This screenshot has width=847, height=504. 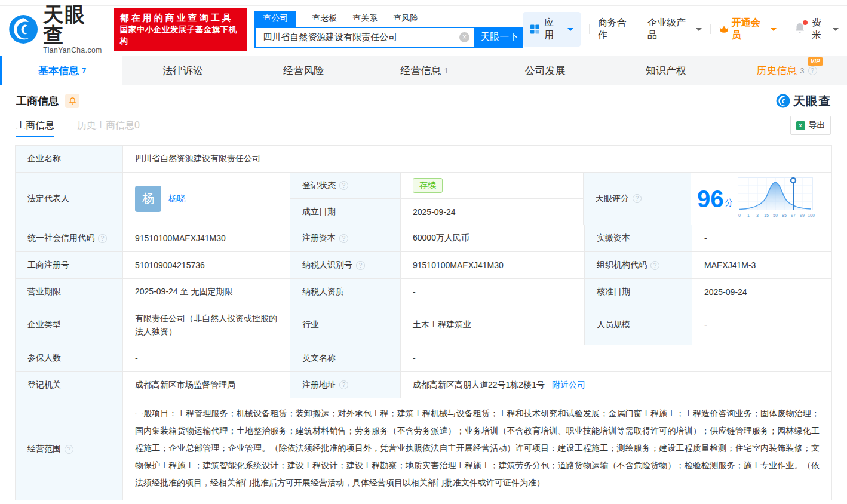 What do you see at coordinates (493, 291) in the screenshot?
I see `taxpayer-quali-value: -` at bounding box center [493, 291].